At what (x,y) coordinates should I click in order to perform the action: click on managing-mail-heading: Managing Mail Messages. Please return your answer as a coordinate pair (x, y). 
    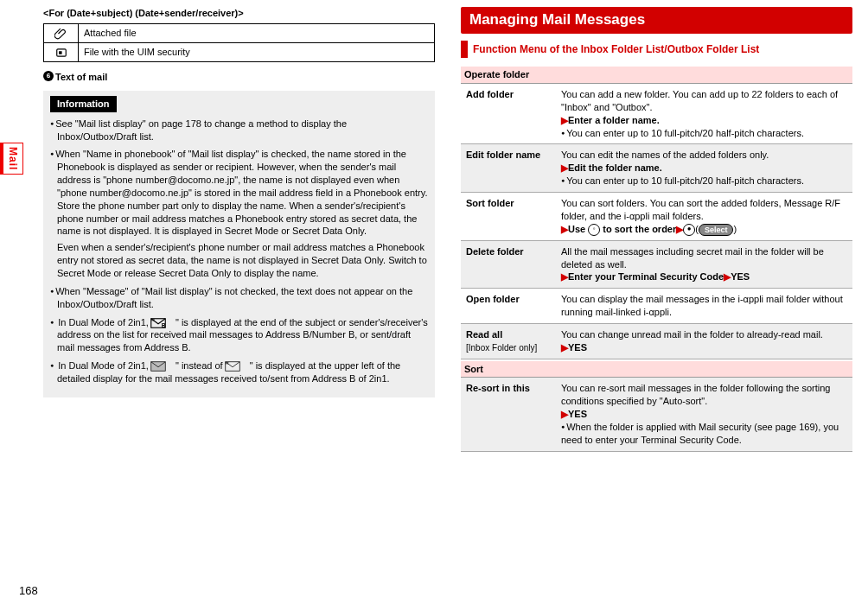
    Looking at the image, I should click on (657, 21).